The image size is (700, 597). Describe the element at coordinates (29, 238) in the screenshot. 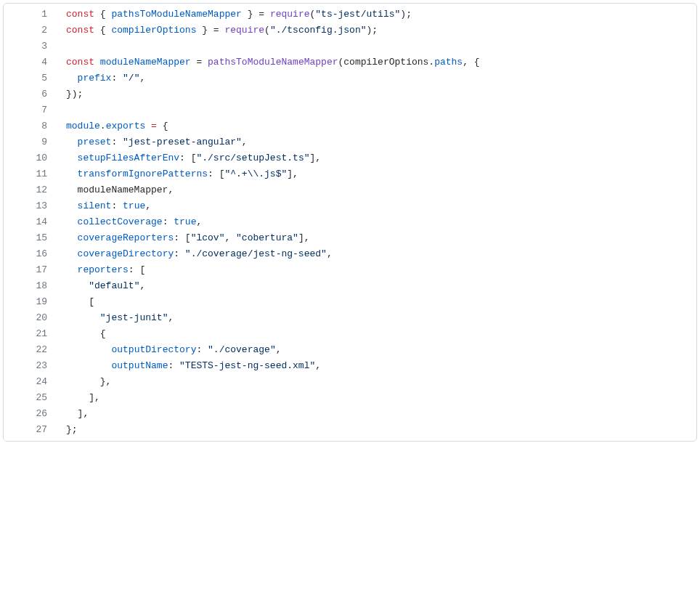

I see `line-number: 15` at that location.